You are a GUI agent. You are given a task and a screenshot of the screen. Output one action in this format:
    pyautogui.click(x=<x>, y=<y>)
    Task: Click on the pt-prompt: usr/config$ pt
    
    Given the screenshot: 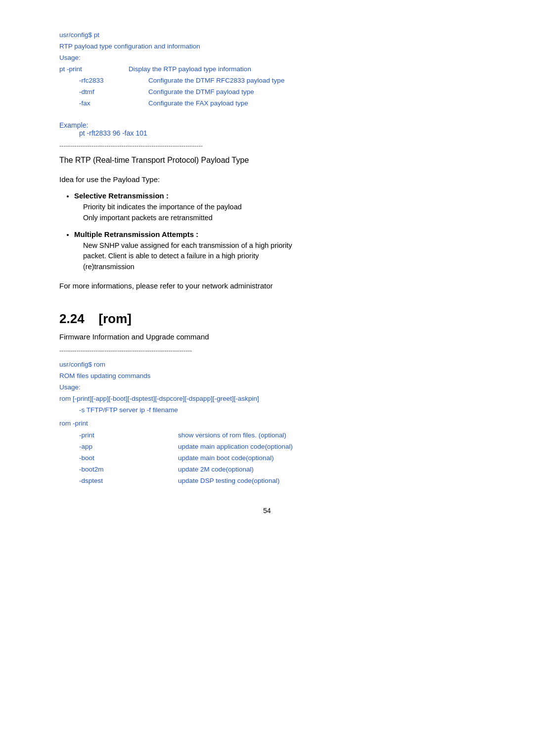 What is the action you would take?
    pyautogui.click(x=267, y=36)
    